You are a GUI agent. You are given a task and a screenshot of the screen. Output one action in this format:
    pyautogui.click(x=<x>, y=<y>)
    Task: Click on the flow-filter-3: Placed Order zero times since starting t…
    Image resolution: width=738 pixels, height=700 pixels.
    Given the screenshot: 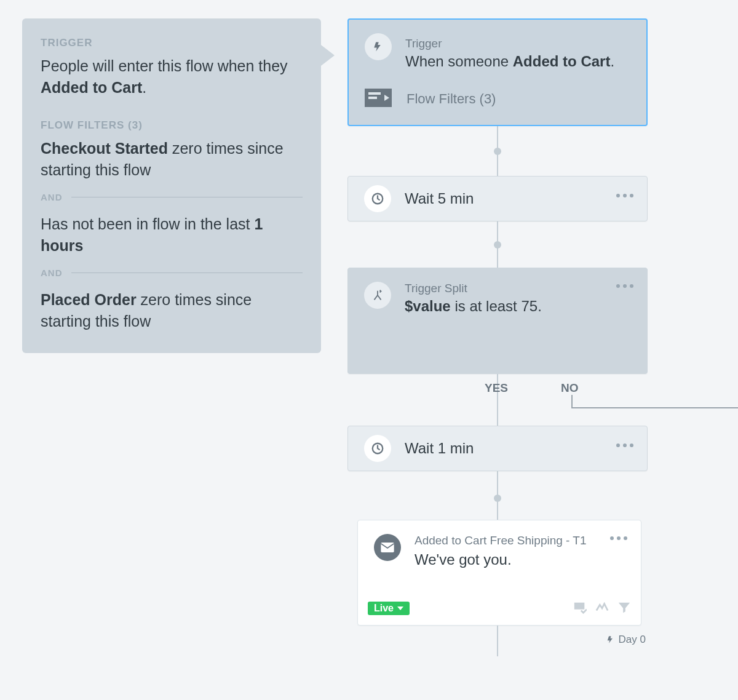 What is the action you would take?
    pyautogui.click(x=172, y=311)
    